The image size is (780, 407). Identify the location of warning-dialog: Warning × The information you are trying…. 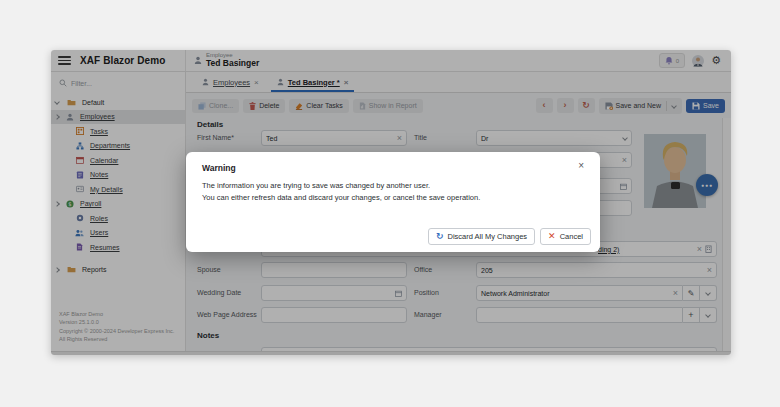
(393, 202).